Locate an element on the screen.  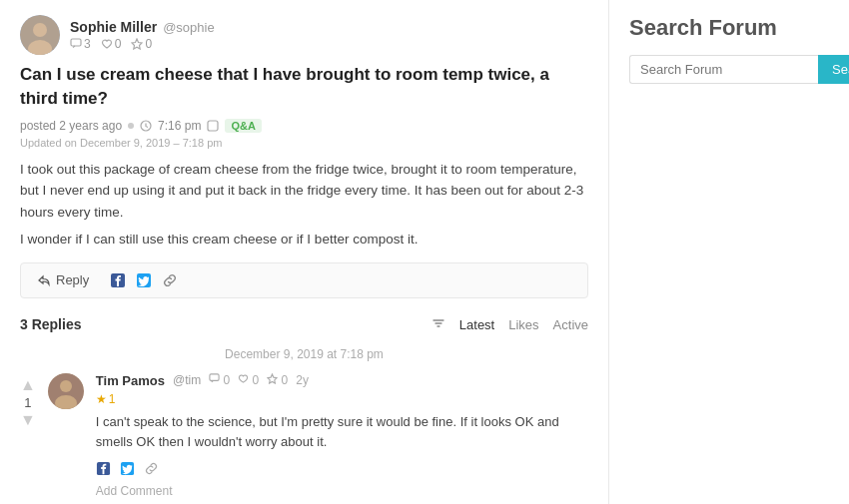
sort-likes: Likes is located at coordinates (523, 325).